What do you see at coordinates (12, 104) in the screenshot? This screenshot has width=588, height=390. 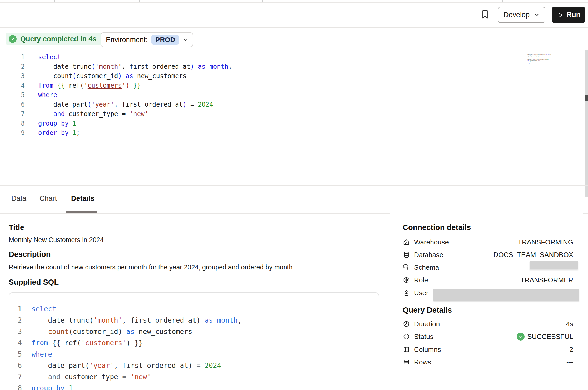 I see `line-number: 6` at bounding box center [12, 104].